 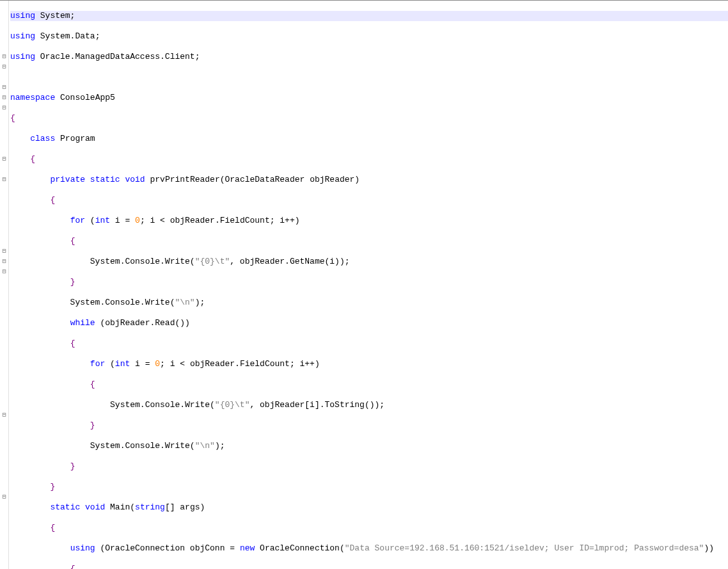 I want to click on code-line: using (OracleConnection objConn = new Or…, so click(x=369, y=549).